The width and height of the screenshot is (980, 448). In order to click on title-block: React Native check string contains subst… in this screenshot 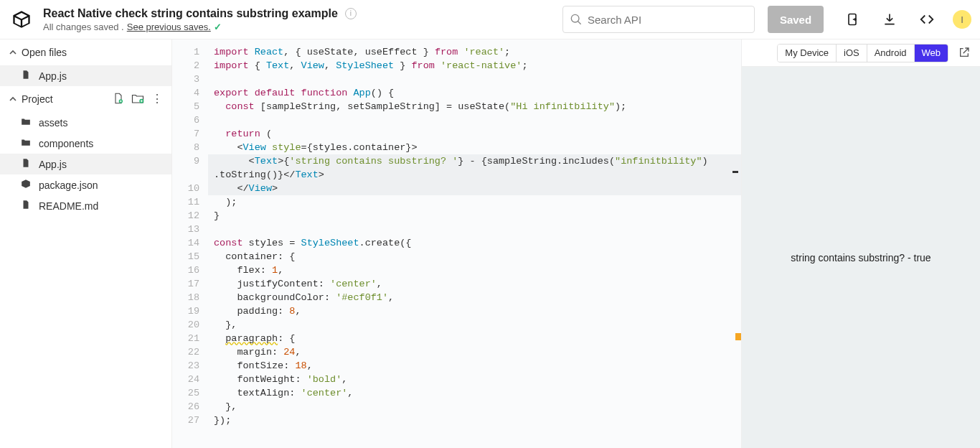, I will do `click(199, 20)`.